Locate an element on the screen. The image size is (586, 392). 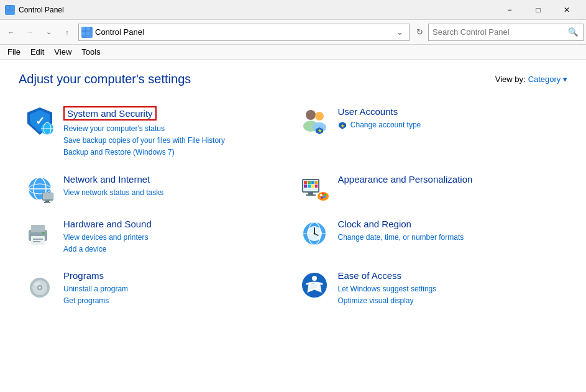
ease-of-access-link-1: Let Windows suggest settings is located at coordinates (450, 289).